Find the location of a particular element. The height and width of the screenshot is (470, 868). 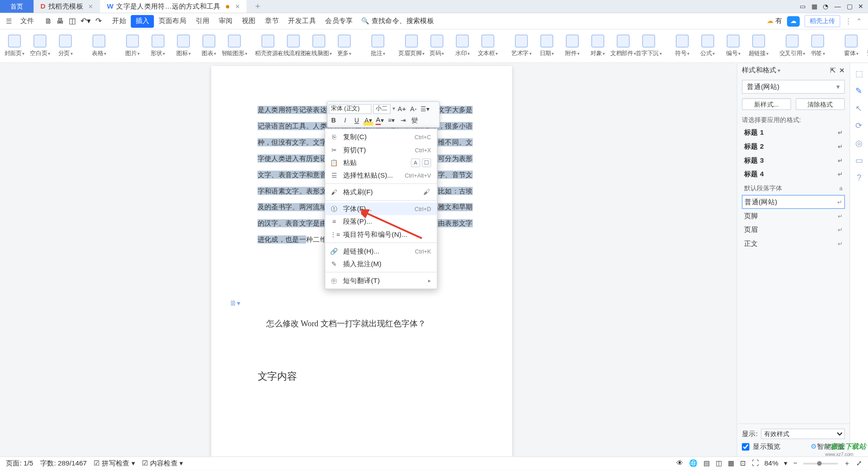

ribbon-图标: 图标▾ is located at coordinates (184, 46).